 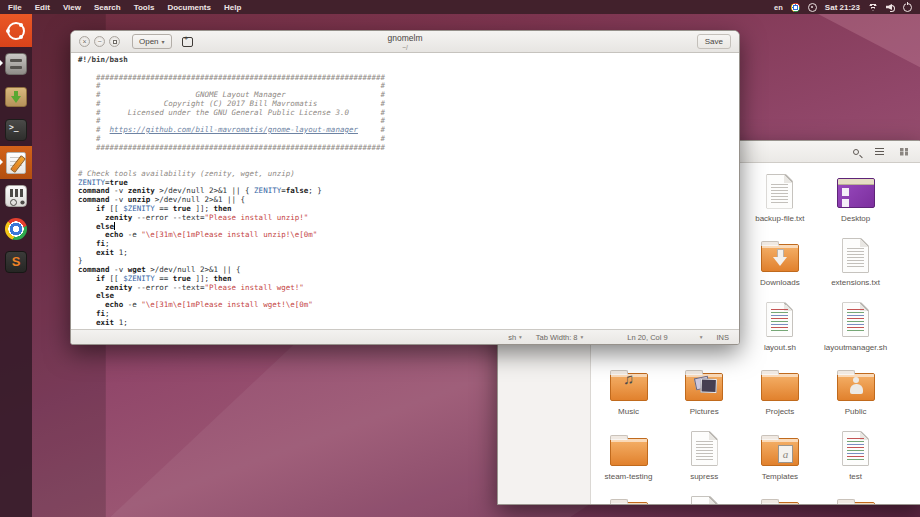 What do you see at coordinates (84, 42) in the screenshot?
I see `close-icon: ×` at bounding box center [84, 42].